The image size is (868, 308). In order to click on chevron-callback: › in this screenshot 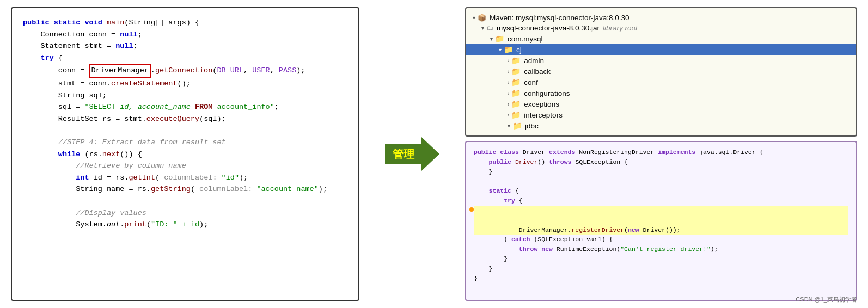, I will do `click(509, 72)`.